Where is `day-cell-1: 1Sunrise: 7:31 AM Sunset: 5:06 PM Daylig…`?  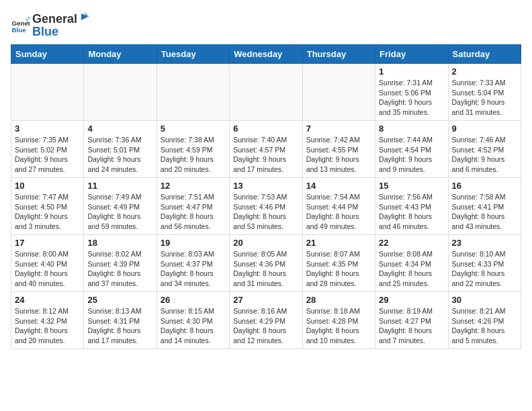 day-cell-1: 1Sunrise: 7:31 AM Sunset: 5:06 PM Daylig… is located at coordinates (412, 93).